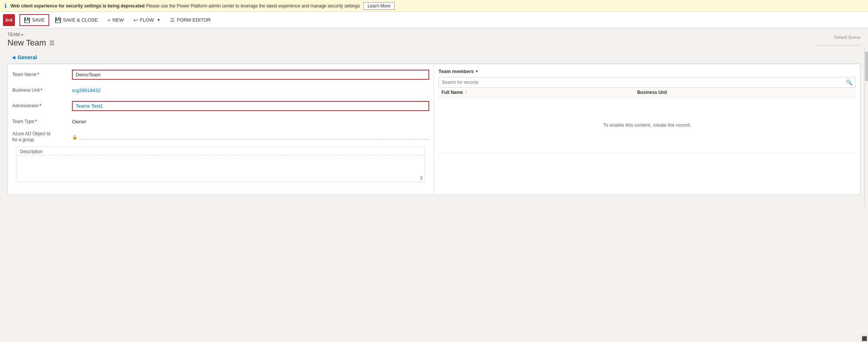 The image size is (868, 342). Describe the element at coordinates (42, 106) in the screenshot. I see `administrator-label: Administrator *` at that location.